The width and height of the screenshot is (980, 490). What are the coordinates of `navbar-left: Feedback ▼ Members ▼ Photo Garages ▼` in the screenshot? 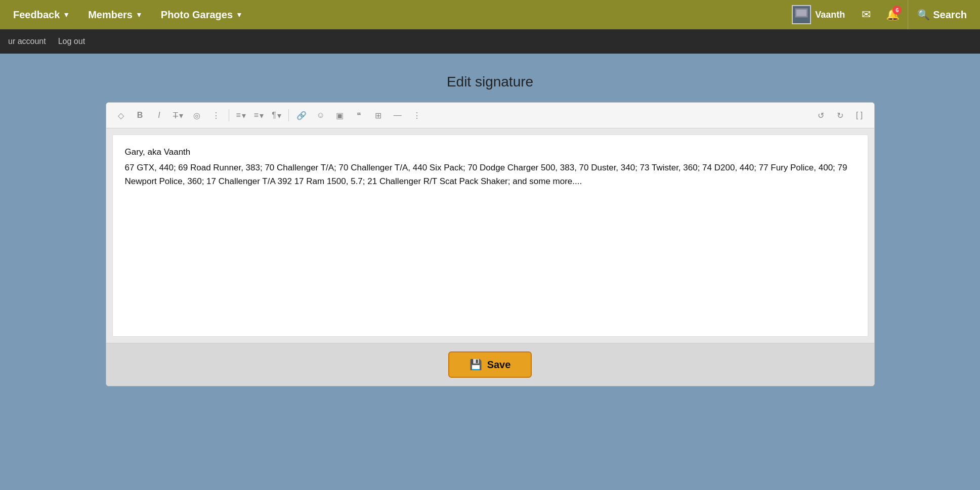 It's located at (128, 15).